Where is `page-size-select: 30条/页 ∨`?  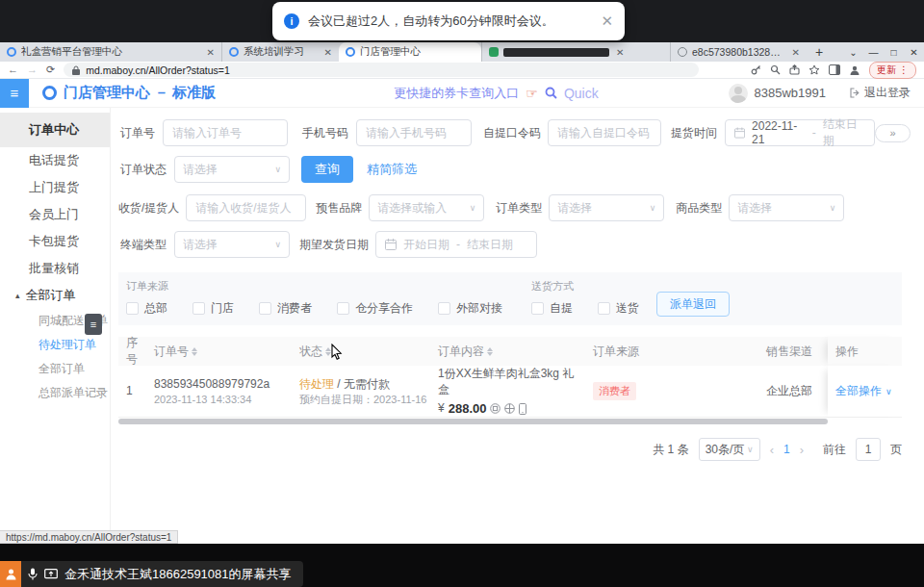
page-size-select: 30条/页 ∨ is located at coordinates (730, 449).